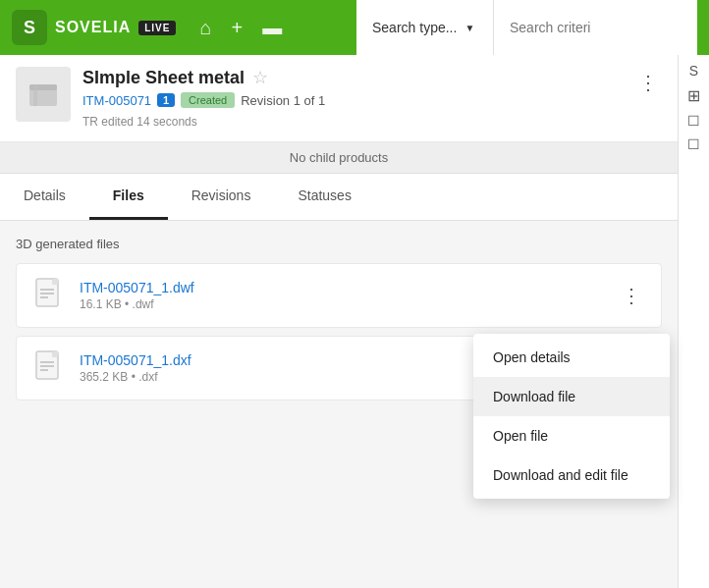 The image size is (709, 588). Describe the element at coordinates (339, 157) in the screenshot. I see `no-child-label: No child products` at that location.